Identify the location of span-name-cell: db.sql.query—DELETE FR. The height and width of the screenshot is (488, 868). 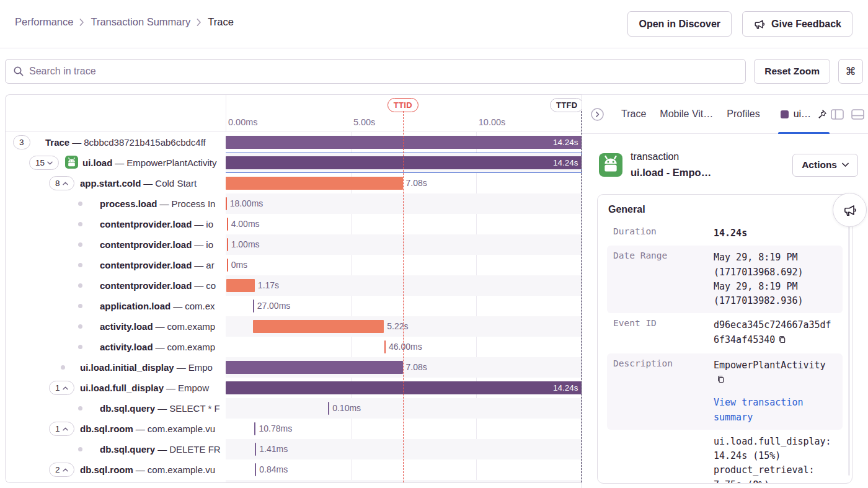
(115, 449).